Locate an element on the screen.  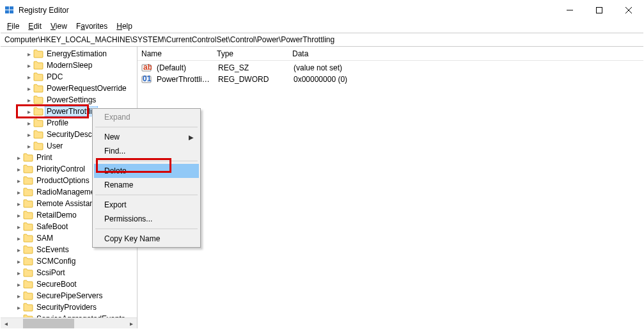
tree-item: ▸SecurePipeServers is located at coordinates (69, 296).